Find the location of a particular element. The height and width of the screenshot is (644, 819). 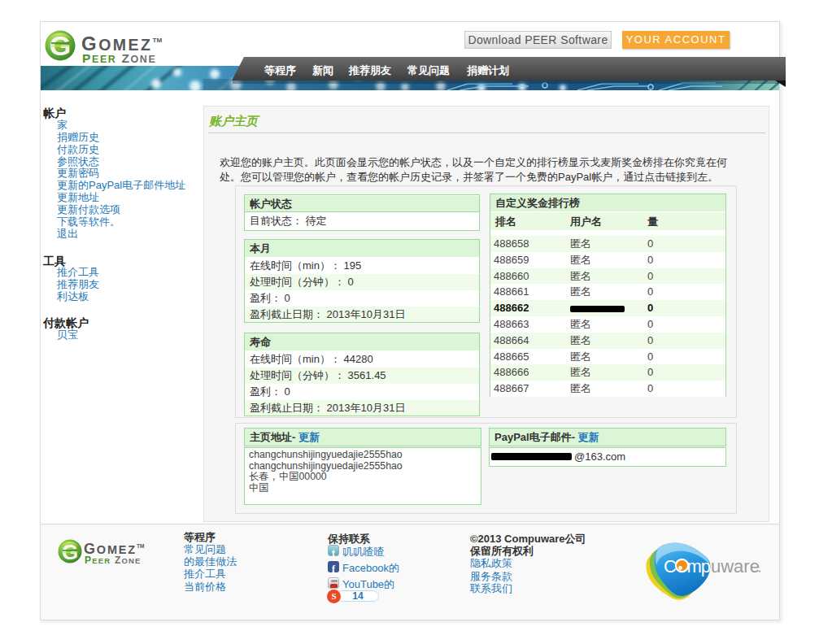

svg-text: uware is located at coordinates (735, 566).